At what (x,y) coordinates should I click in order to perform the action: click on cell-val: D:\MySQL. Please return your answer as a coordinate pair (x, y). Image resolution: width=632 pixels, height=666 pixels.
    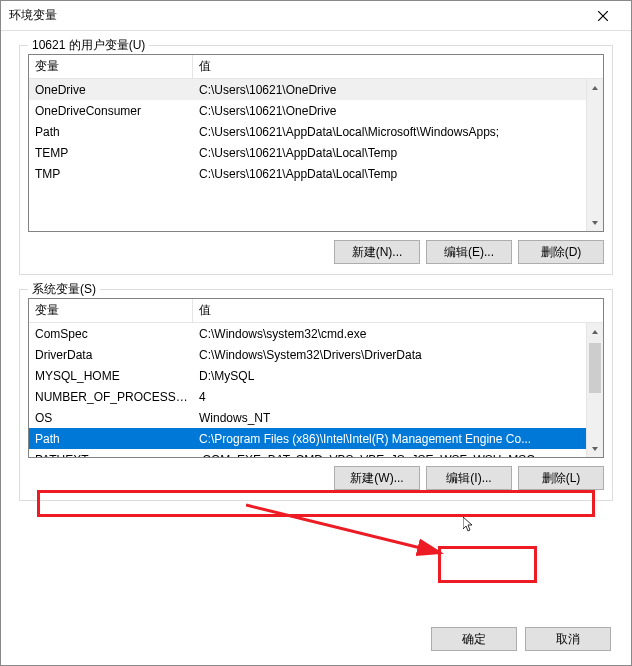
    Looking at the image, I should click on (398, 376).